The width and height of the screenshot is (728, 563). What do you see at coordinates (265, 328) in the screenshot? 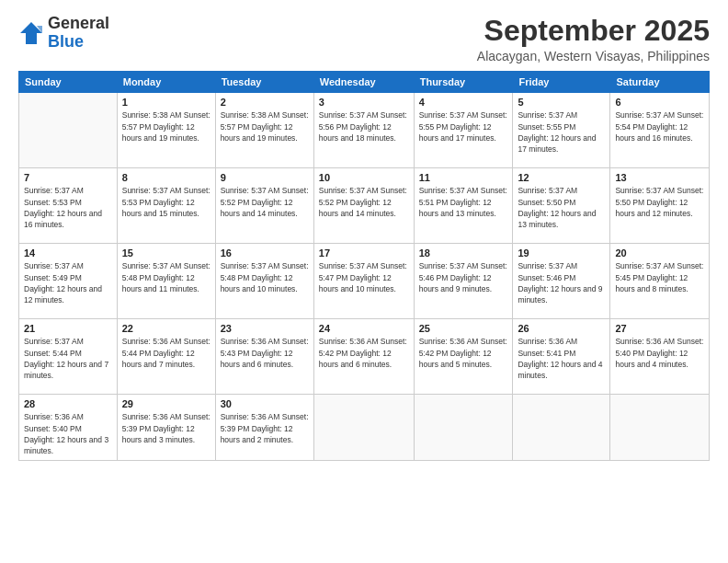
I see `day-number: 23` at bounding box center [265, 328].